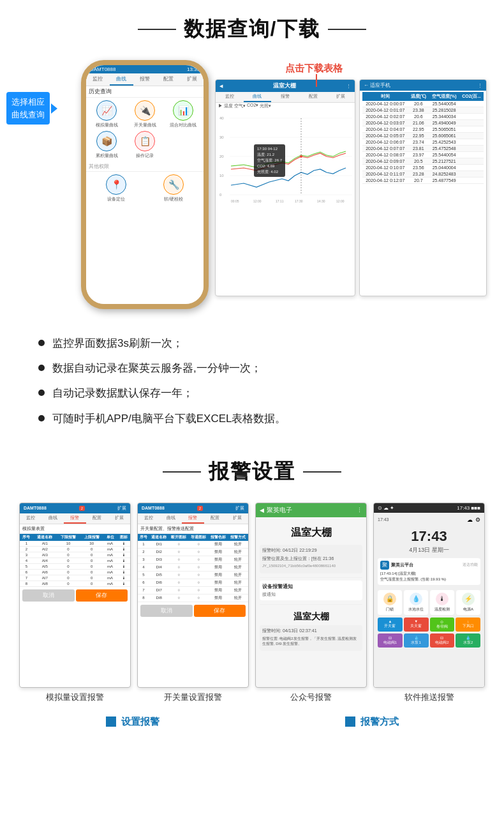 The image size is (504, 834). Describe the element at coordinates (285, 179) in the screenshot. I see `chart-area: 40 30 20 10 0` at that location.